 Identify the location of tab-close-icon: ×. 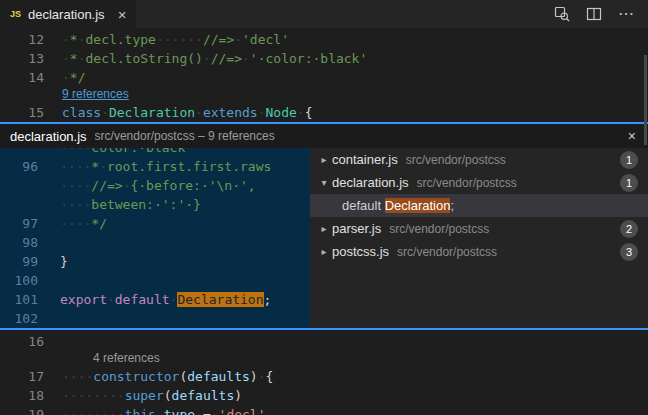
(122, 14).